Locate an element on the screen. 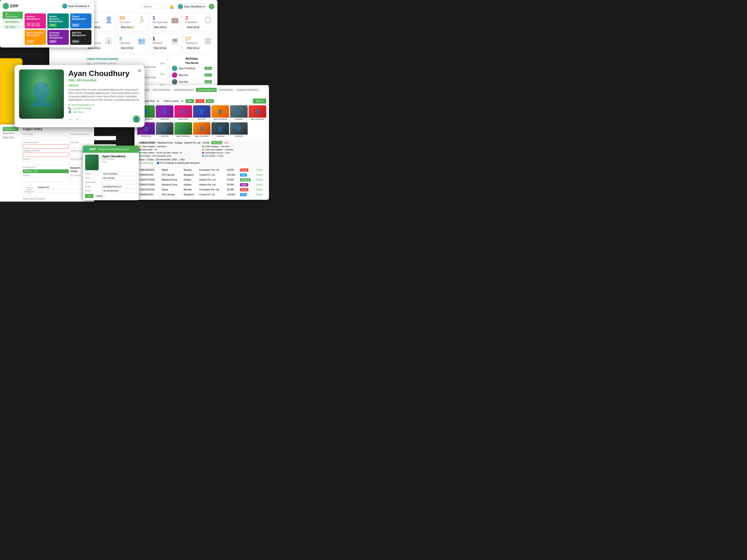 The height and width of the screenshot is (560, 747). hr-small-phone-input is located at coordinates (119, 191).